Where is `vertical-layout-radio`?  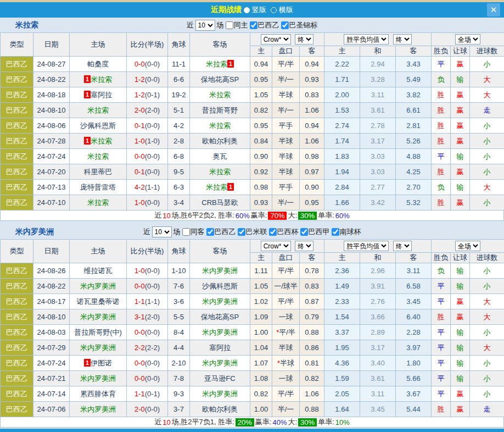 vertical-layout-radio is located at coordinates (247, 10).